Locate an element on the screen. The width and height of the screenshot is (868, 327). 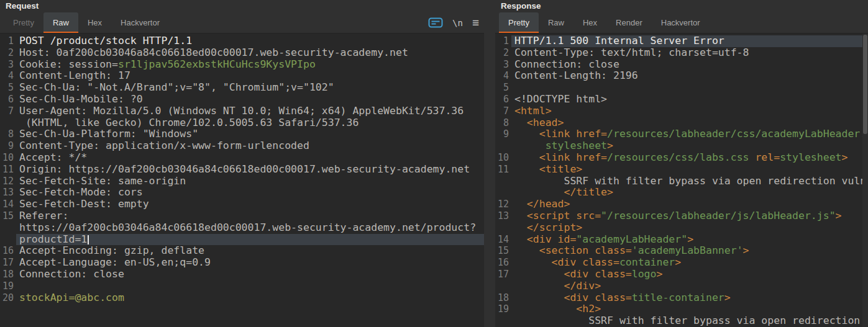
response-code-row: 11 <title> is located at coordinates (682, 170).